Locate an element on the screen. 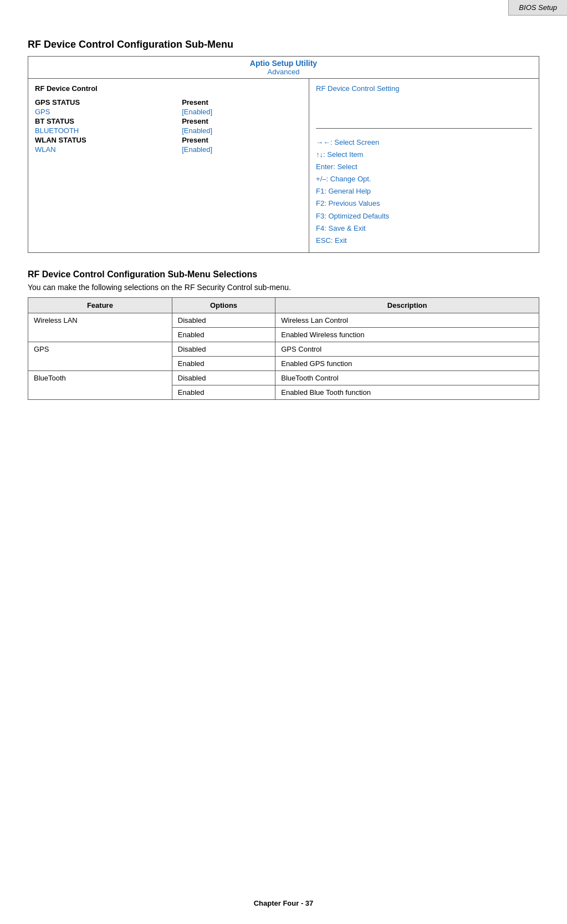 This screenshot has width=567, height=924. bios-key-item: F1: General Help is located at coordinates (424, 191).